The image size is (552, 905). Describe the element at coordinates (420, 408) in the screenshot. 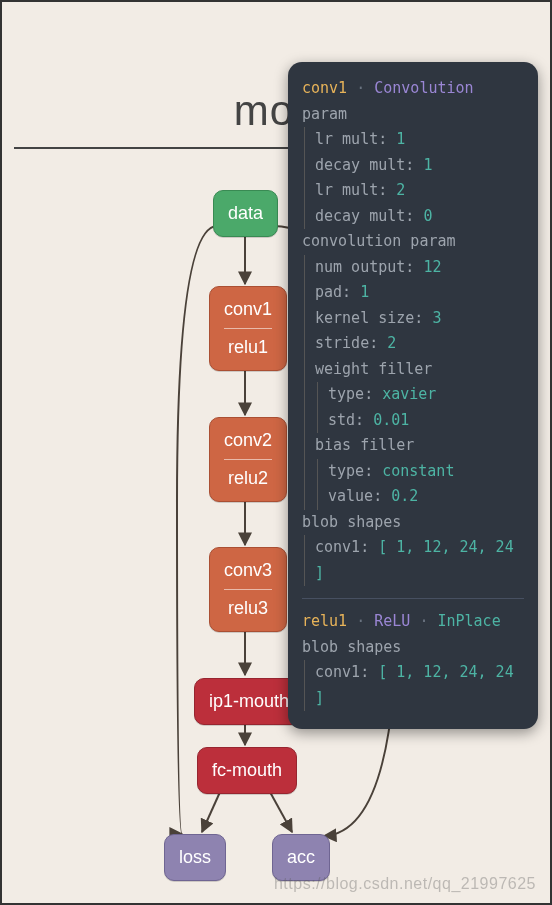

I see `weightfiller-list: type: xavier std: 0.01` at that location.